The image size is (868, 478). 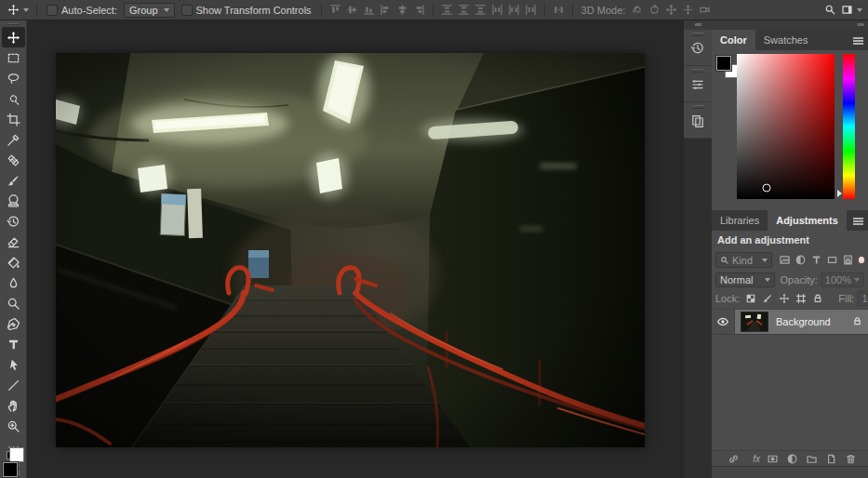 I want to click on eraser-tool, so click(x=13, y=242).